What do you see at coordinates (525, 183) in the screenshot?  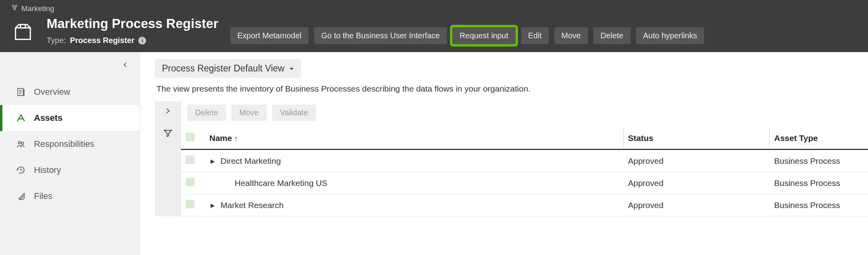 I see `table-row: Healthcare Marketing USApprovedBusiness …` at bounding box center [525, 183].